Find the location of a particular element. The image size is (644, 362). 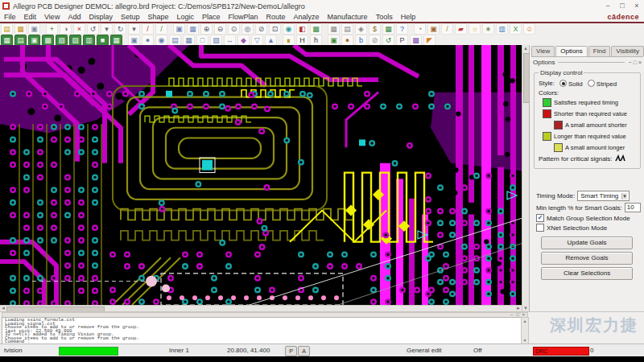

pane-minimize-icon: − is located at coordinates (630, 63).